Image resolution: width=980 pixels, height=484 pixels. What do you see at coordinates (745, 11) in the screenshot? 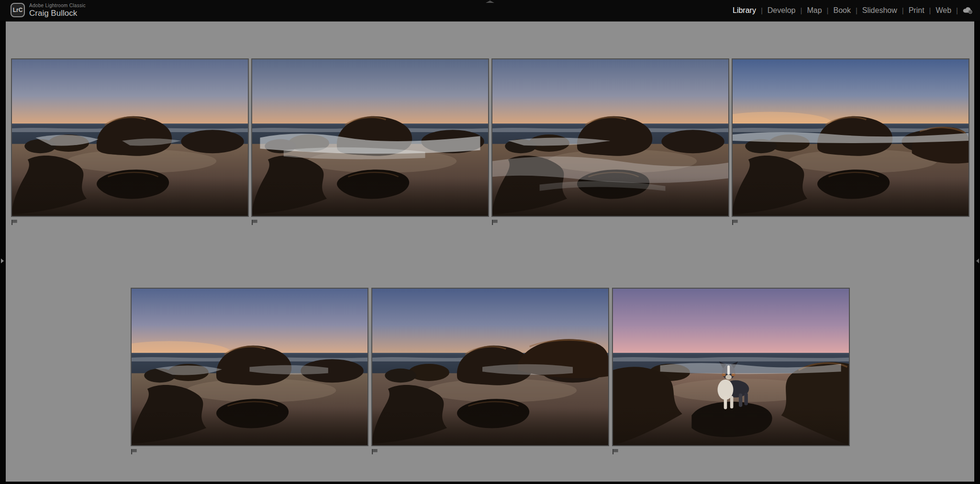
I see `module-tab-library: Library` at bounding box center [745, 11].